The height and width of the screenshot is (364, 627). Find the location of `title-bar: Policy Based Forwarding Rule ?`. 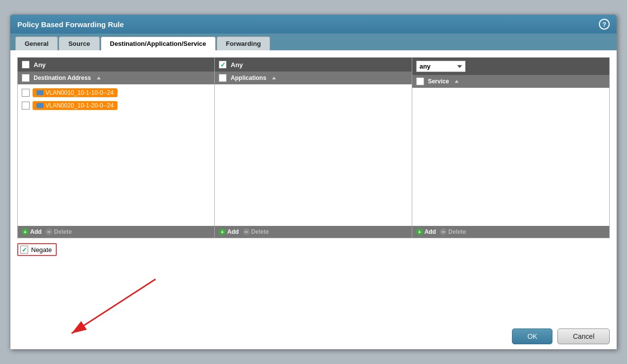

title-bar: Policy Based Forwarding Rule ? is located at coordinates (314, 24).